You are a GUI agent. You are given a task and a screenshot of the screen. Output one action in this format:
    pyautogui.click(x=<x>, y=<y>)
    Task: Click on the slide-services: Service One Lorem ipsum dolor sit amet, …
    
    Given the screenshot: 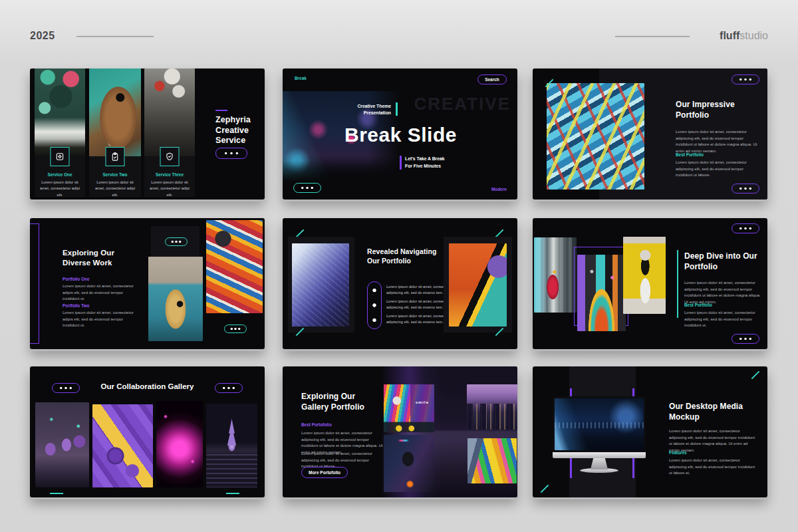 What is the action you would take?
    pyautogui.click(x=148, y=134)
    